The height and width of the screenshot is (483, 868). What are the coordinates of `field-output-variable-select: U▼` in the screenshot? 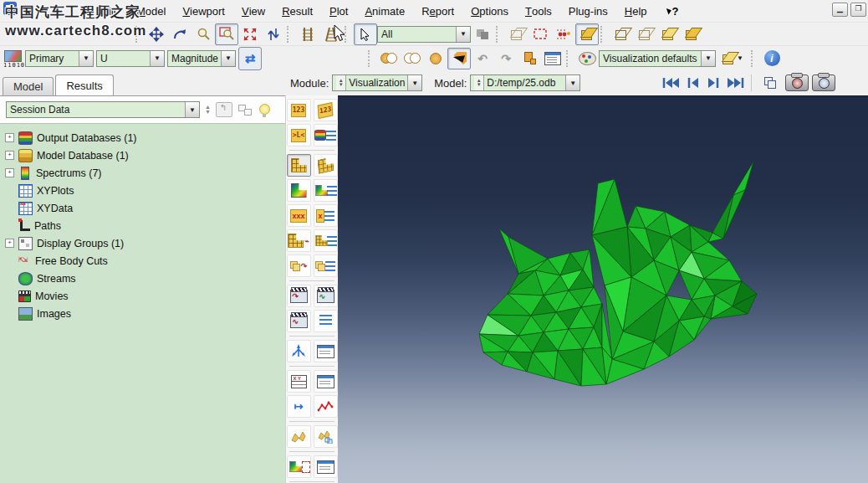 It's located at (130, 59).